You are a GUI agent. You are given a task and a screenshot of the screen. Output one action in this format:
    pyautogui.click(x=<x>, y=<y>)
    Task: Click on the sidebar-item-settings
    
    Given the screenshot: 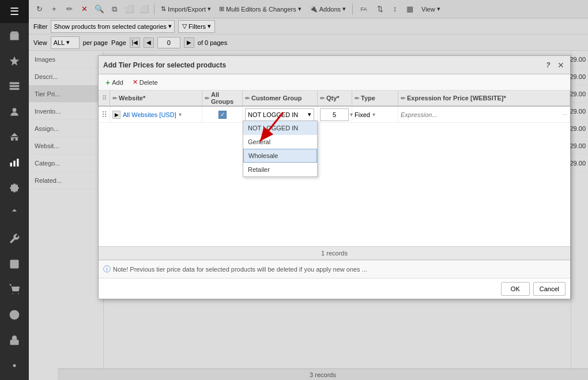 What is the action you would take?
    pyautogui.click(x=14, y=366)
    